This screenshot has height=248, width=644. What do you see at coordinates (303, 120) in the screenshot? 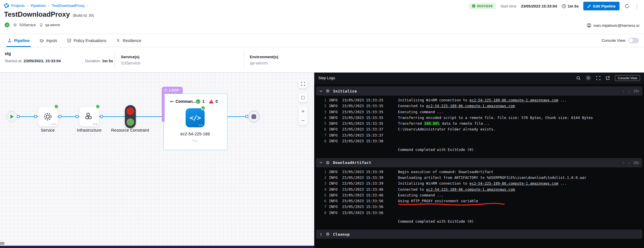
I see `zoom-out-button: −` at bounding box center [303, 120].